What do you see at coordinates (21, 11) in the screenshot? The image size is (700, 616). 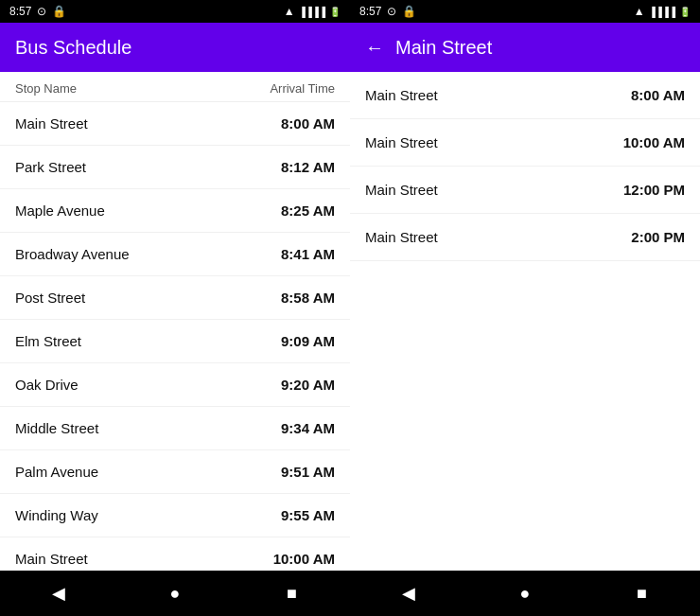 I see `time-1: 8:57` at bounding box center [21, 11].